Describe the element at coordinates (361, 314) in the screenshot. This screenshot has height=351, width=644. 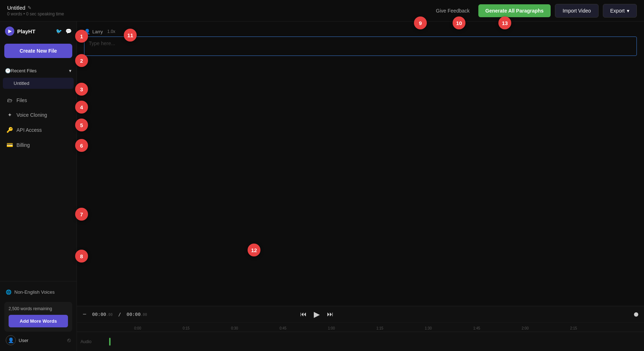
I see `player-bar: − 00:00.00 / 00:00.00 ⏮ ▶ ⏭` at that location.